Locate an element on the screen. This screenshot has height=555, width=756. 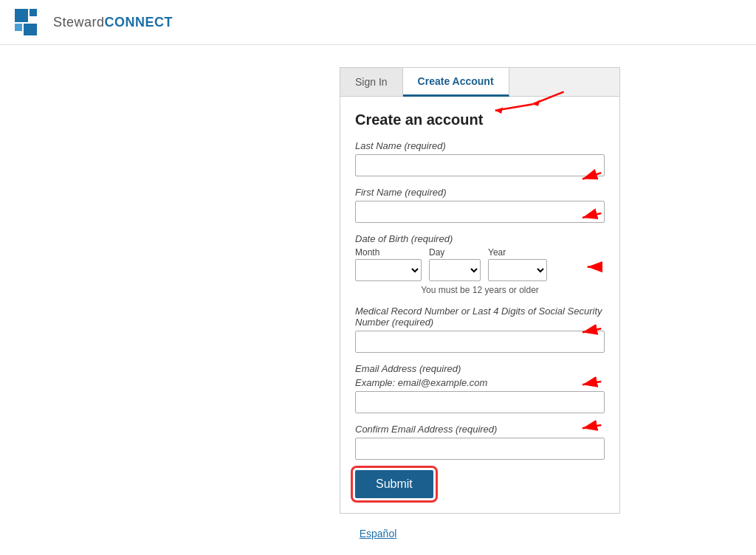
first-name-group: First Name (required) is located at coordinates (480, 205).